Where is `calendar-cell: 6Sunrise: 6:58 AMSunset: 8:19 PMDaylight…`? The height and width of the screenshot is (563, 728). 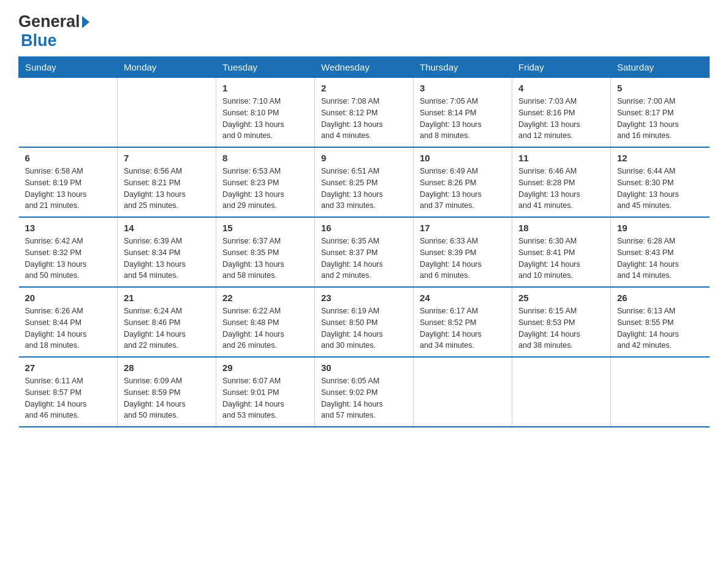 calendar-cell: 6Sunrise: 6:58 AMSunset: 8:19 PMDaylight… is located at coordinates (69, 182).